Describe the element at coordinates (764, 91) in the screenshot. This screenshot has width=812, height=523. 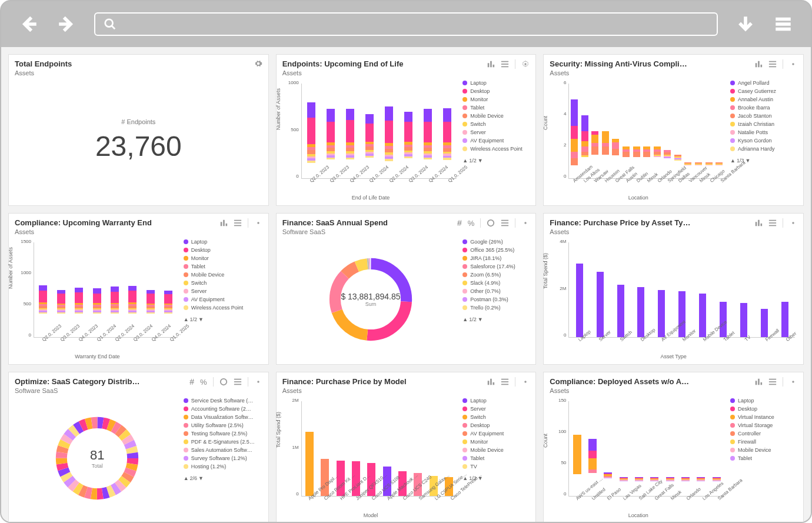
I see `legend-item: Casey Gutierrez` at that location.